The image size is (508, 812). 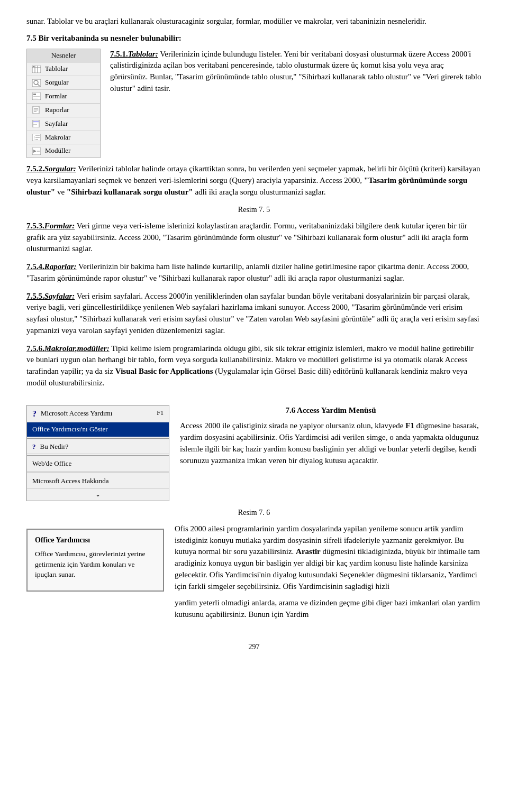 I want to click on subsection-756-label: 7.5.6.Makrolar,modüller:, so click(x=68, y=348).